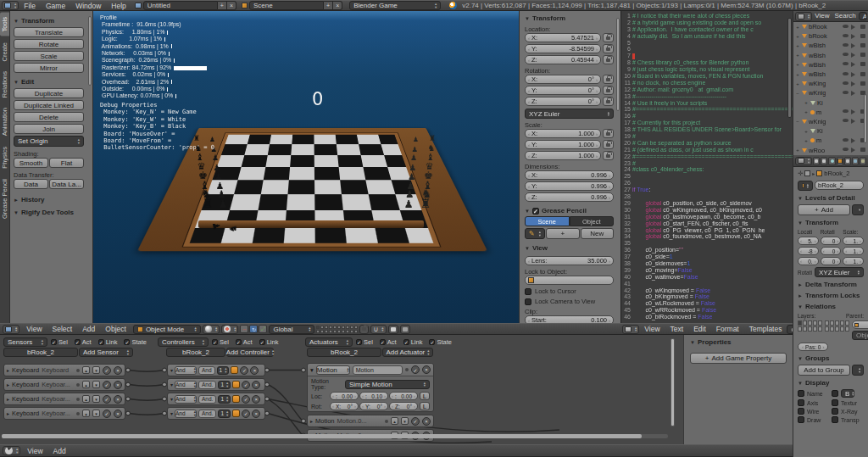  What do you see at coordinates (49, 141) in the screenshot?
I see `set-origin-menu: Set Origin▴▾` at bounding box center [49, 141].